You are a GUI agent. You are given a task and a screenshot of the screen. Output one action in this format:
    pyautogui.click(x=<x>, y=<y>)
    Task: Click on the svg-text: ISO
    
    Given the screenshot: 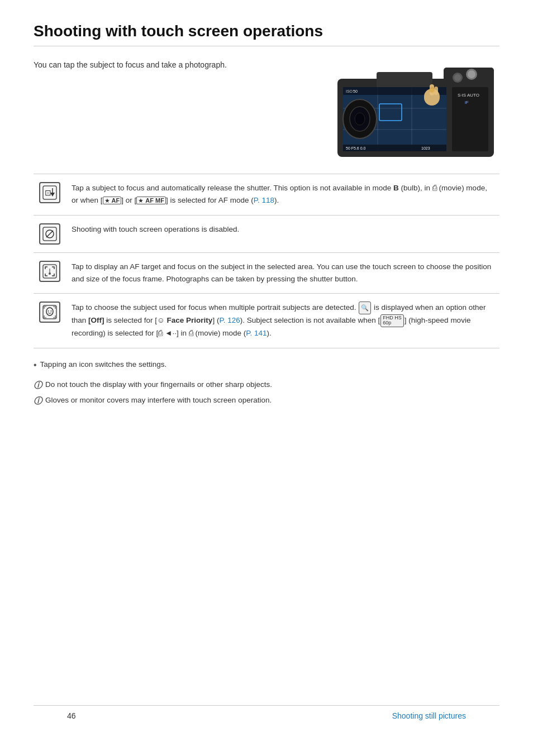 What is the action you would take?
    pyautogui.click(x=350, y=92)
    